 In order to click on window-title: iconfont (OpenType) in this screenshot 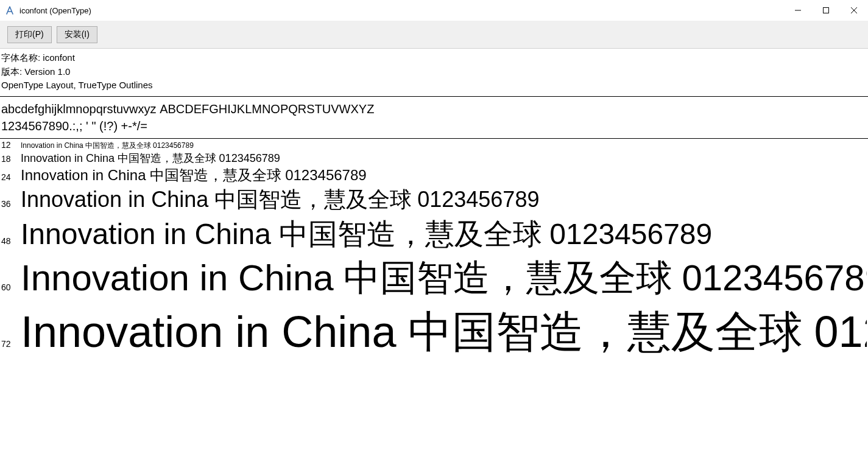, I will do `click(402, 11)`.